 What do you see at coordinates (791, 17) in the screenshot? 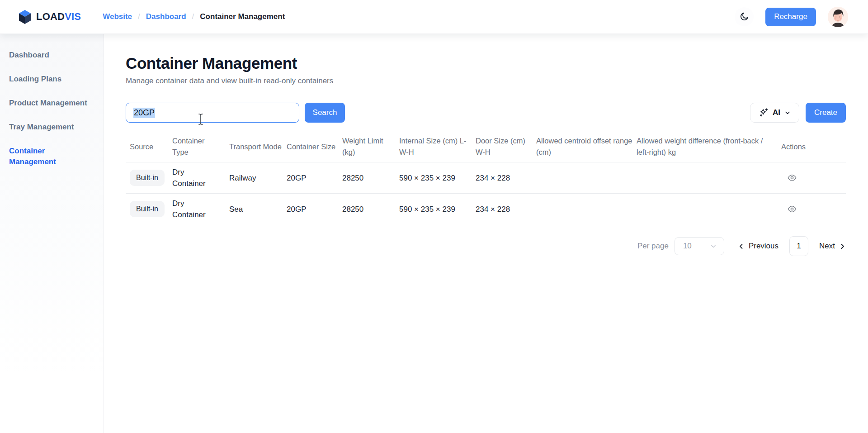
I see `recharge-button: Recharge` at bounding box center [791, 17].